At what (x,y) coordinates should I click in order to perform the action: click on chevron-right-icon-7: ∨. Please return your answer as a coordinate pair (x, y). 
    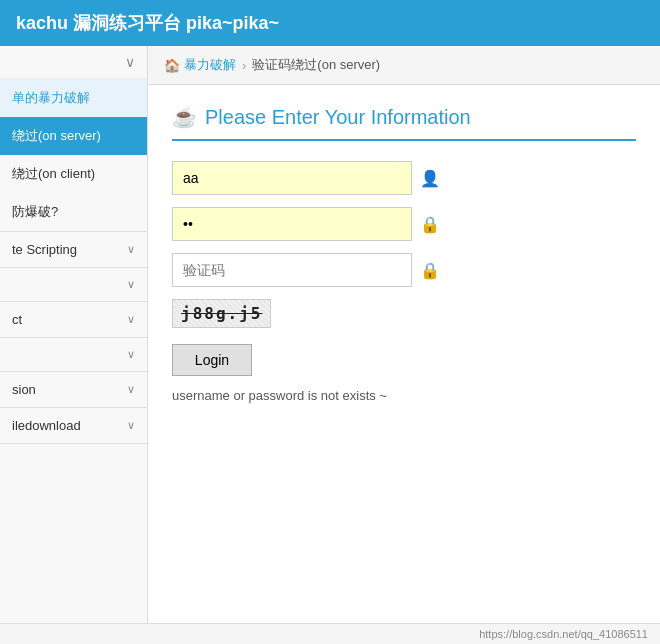
    Looking at the image, I should click on (131, 354).